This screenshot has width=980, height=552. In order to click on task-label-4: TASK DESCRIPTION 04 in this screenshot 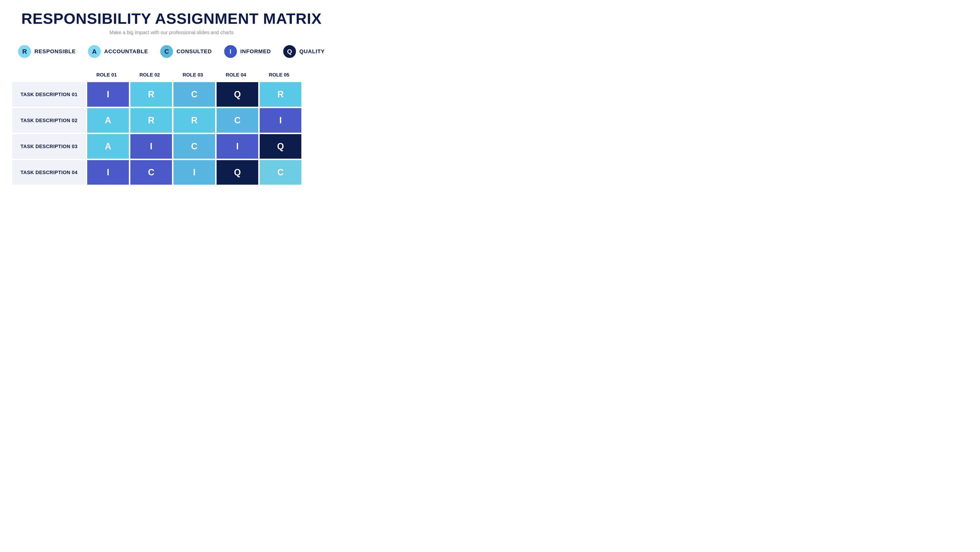, I will do `click(49, 172)`.